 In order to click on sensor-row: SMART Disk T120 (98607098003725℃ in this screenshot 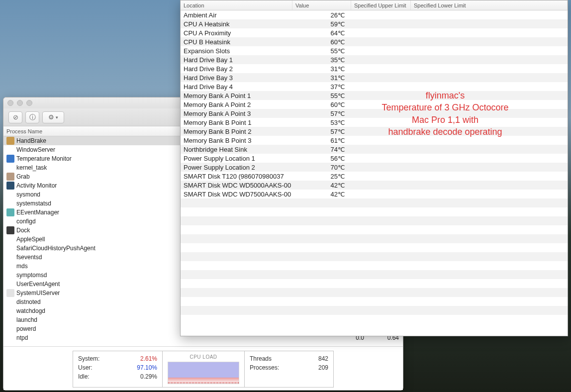, I will do `click(374, 176)`.